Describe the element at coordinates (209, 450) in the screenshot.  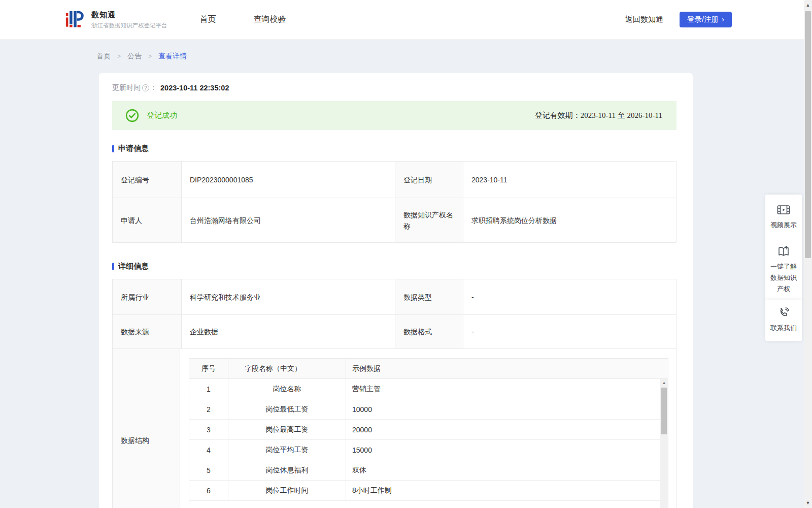
I see `cell-no: 4` at that location.